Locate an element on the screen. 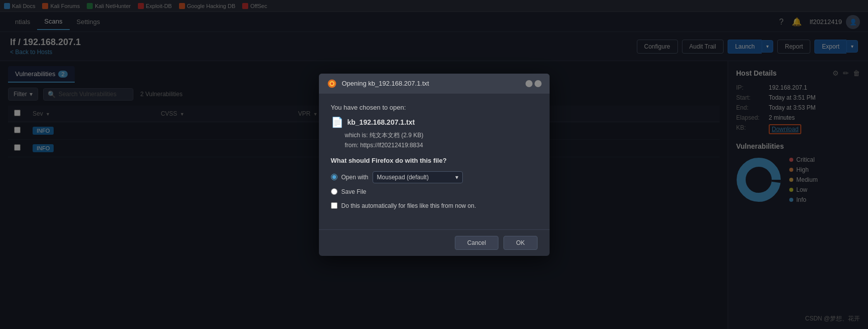  auto-option: Do this automatically for files like thi… is located at coordinates (434, 206).